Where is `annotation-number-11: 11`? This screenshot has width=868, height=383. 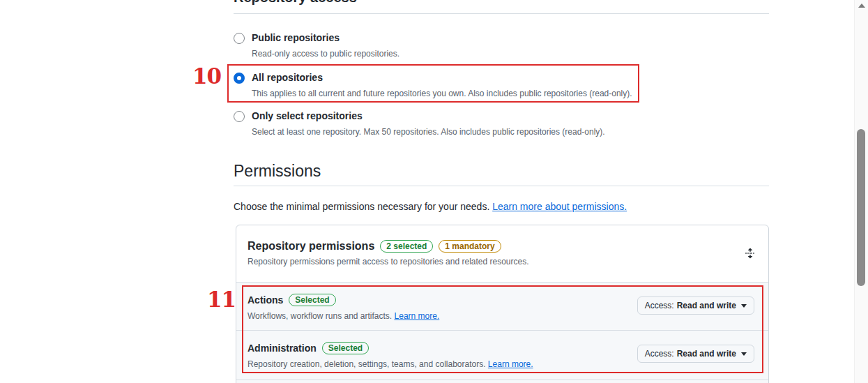
annotation-number-11: 11 is located at coordinates (222, 300).